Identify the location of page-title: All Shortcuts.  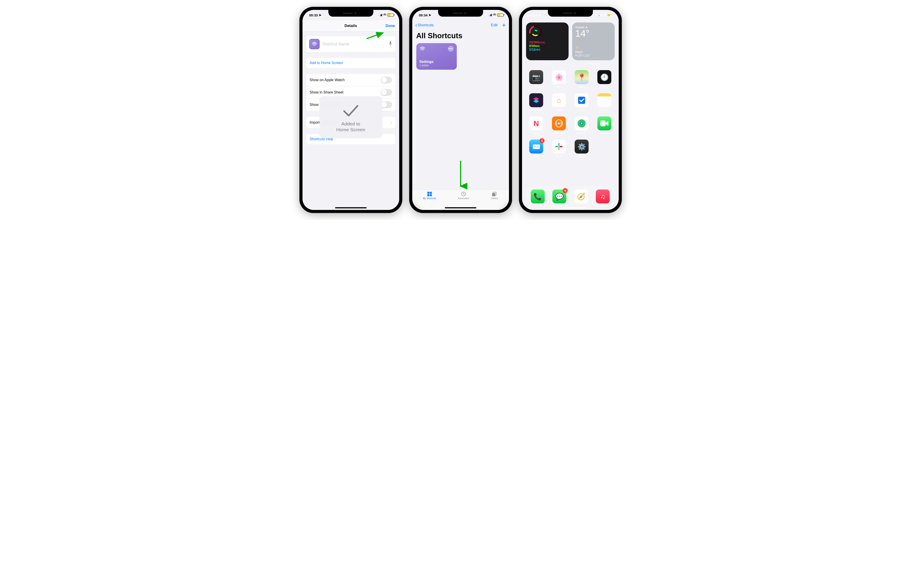
(460, 37).